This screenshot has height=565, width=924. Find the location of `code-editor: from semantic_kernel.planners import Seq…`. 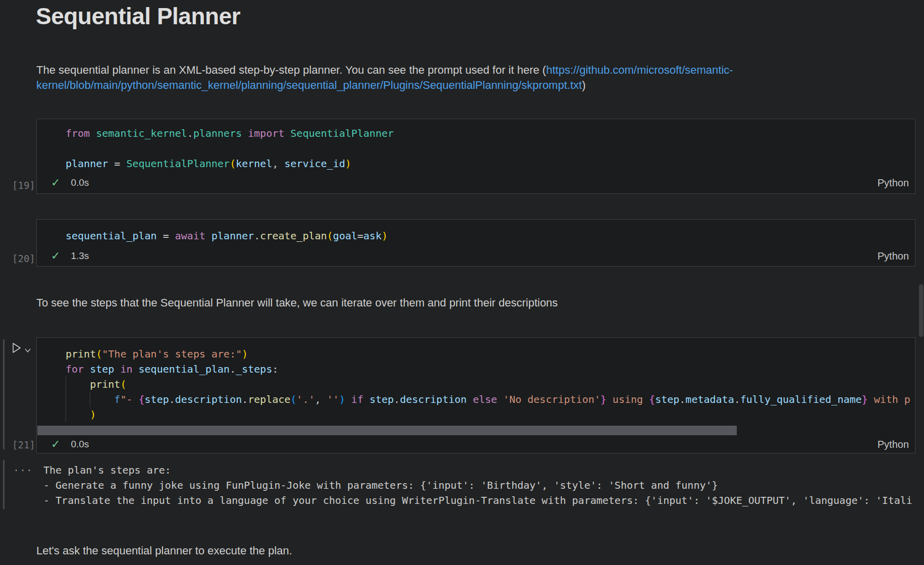

code-editor: from semantic_kernel.planners import Seq… is located at coordinates (476, 145).